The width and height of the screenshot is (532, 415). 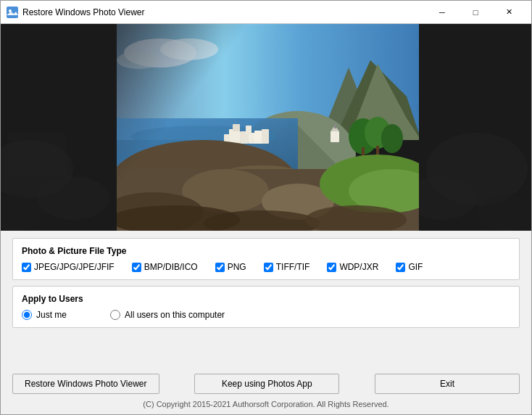 What do you see at coordinates (266, 383) in the screenshot?
I see `buttons-row: Restore Windows Photo Viewer Keep using …` at bounding box center [266, 383].